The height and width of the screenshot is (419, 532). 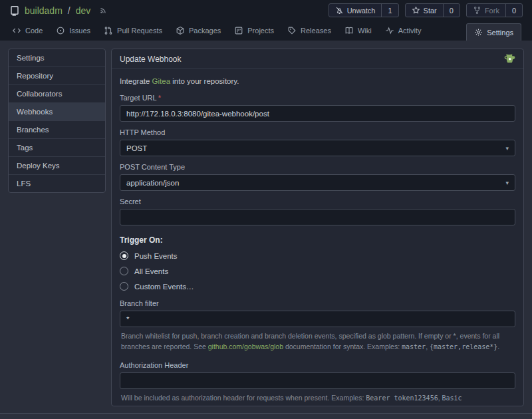 What do you see at coordinates (57, 148) in the screenshot?
I see `sidebar-item-tags: Tags` at bounding box center [57, 148].